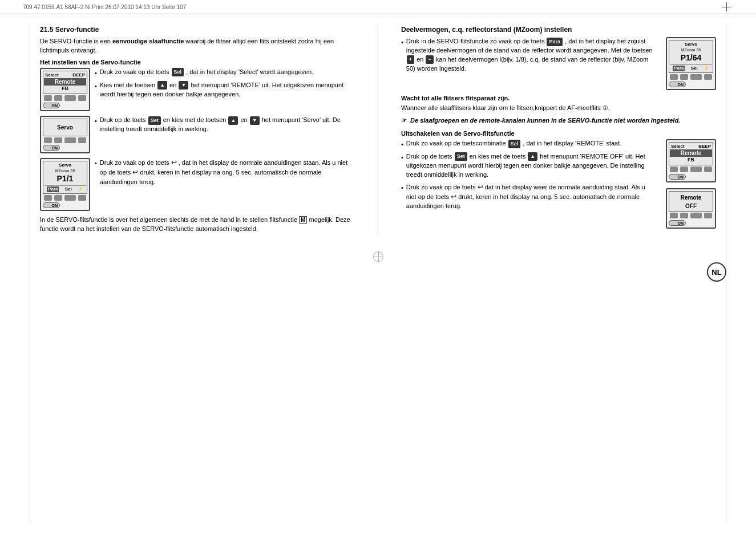 Image resolution: width=756 pixels, height=544 pixels. I want to click on bottom-row-r1: Para Sel ⚡, so click(691, 68).